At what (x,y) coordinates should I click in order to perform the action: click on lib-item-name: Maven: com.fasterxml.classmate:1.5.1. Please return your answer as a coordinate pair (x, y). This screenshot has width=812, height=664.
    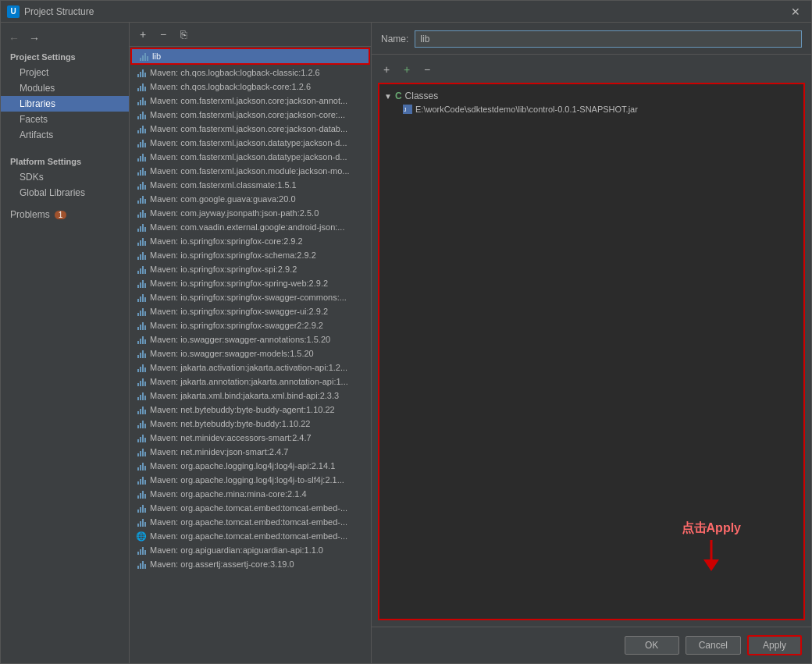
    Looking at the image, I should click on (223, 185).